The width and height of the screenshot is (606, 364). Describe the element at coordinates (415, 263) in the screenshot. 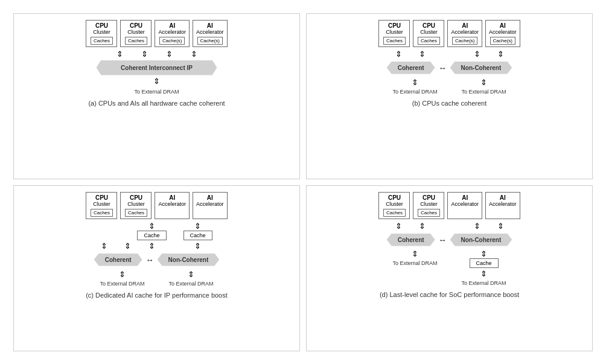

I see `dram-label-d1: To External DRAM` at that location.